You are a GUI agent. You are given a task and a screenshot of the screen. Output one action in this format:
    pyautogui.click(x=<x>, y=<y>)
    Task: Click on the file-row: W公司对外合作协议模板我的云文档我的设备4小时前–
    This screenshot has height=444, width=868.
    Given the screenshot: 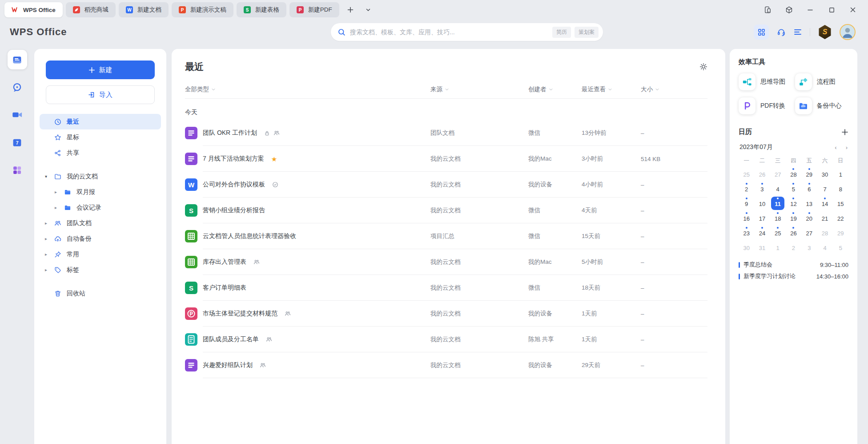 What is the action you would take?
    pyautogui.click(x=446, y=185)
    